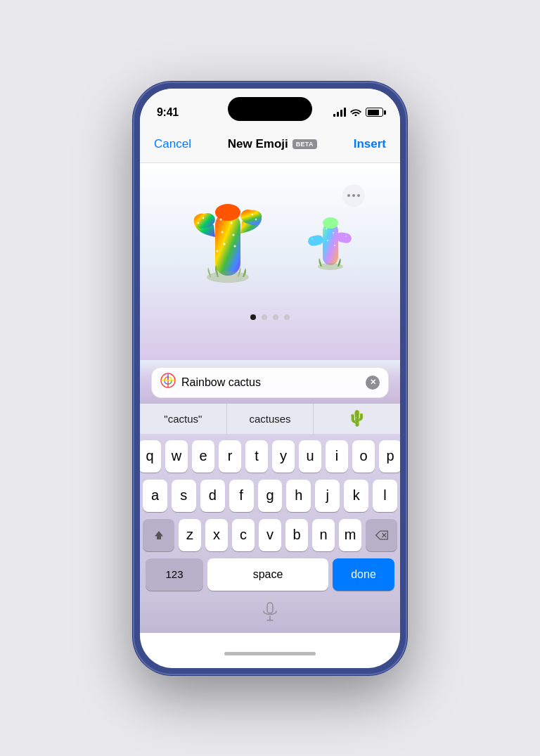 This screenshot has height=756, width=540. I want to click on microphone-icon, so click(270, 612).